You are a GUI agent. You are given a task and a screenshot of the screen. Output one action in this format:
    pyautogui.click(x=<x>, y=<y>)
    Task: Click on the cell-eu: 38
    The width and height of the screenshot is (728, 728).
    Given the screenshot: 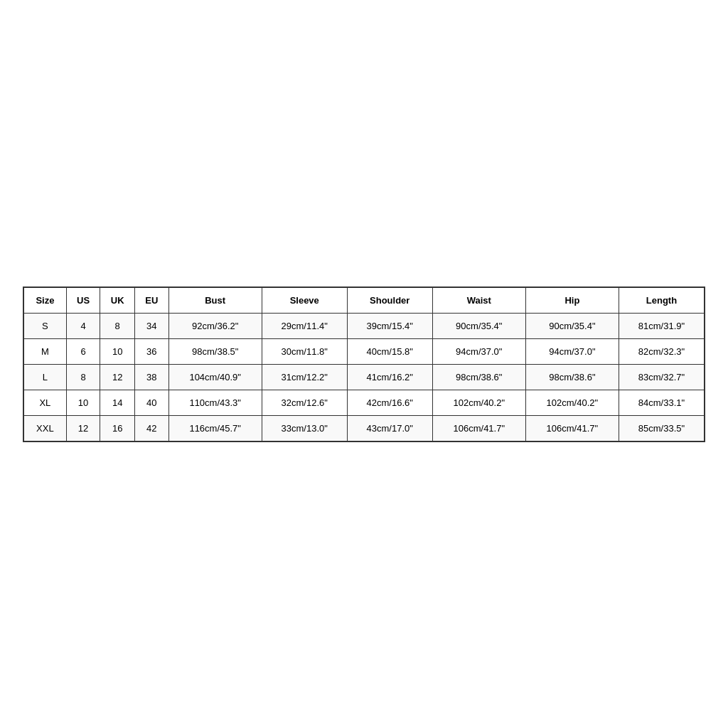 What is the action you would take?
    pyautogui.click(x=152, y=377)
    